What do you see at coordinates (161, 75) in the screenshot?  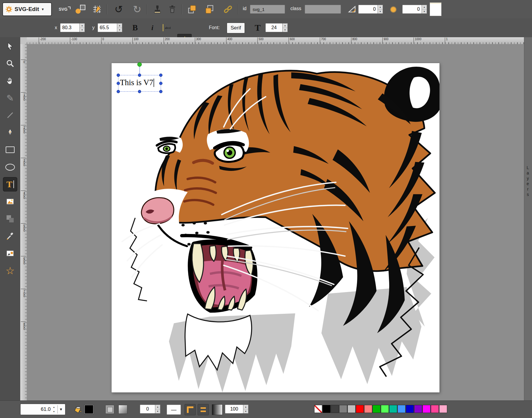 I see `resize-handle-ne` at bounding box center [161, 75].